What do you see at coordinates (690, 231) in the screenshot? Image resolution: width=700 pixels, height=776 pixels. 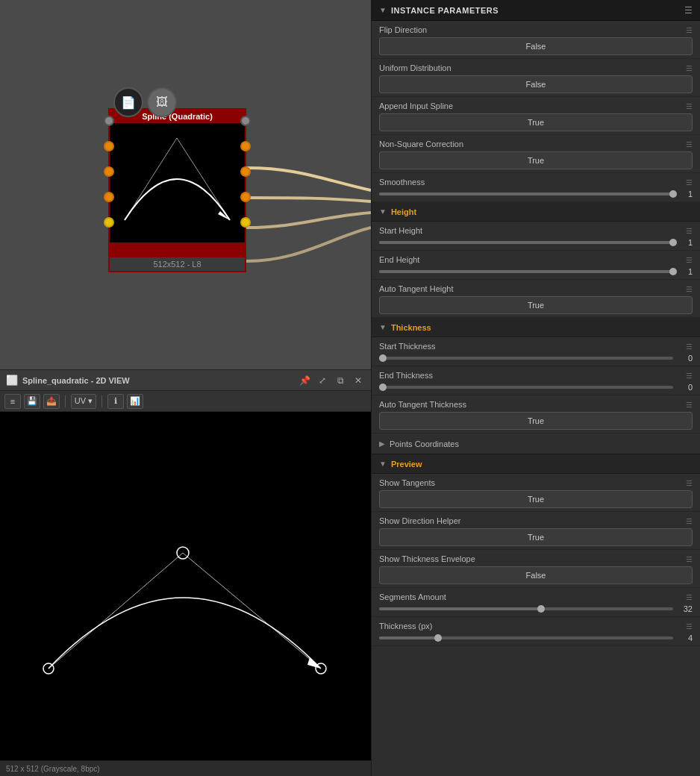 I see `start-height-filter: ☰` at bounding box center [690, 231].